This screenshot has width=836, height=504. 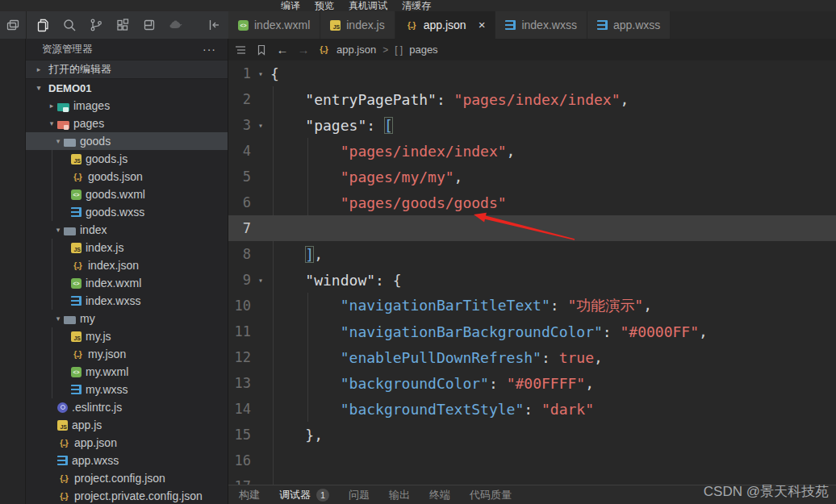 What do you see at coordinates (541, 25) in the screenshot?
I see `tab-index.wxss: index.wxss` at bounding box center [541, 25].